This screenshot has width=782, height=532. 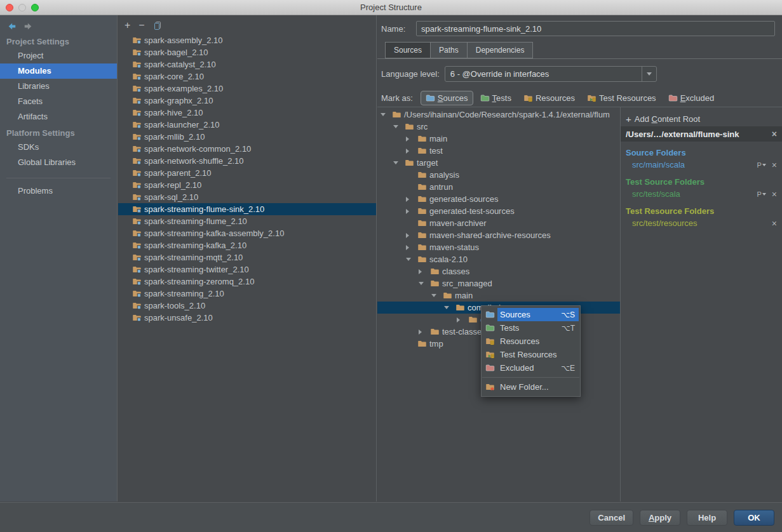 I want to click on tree-row: scala-2.10, so click(x=499, y=259).